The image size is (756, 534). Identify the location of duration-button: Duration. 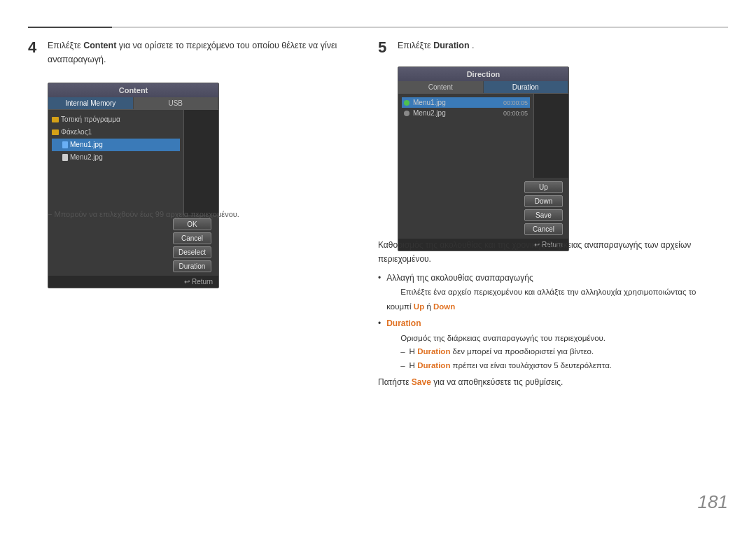
(192, 266).